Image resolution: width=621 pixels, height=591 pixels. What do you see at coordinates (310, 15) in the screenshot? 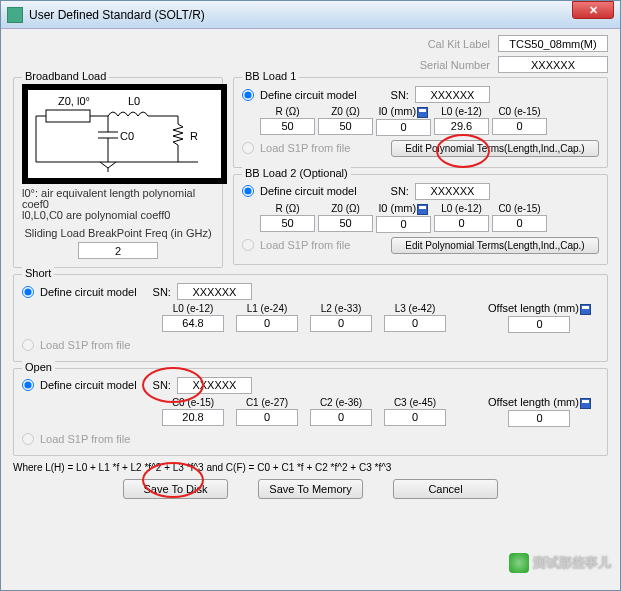
I see `titlebar: User Defined Standard (SOLT/R) ✕` at bounding box center [310, 15].